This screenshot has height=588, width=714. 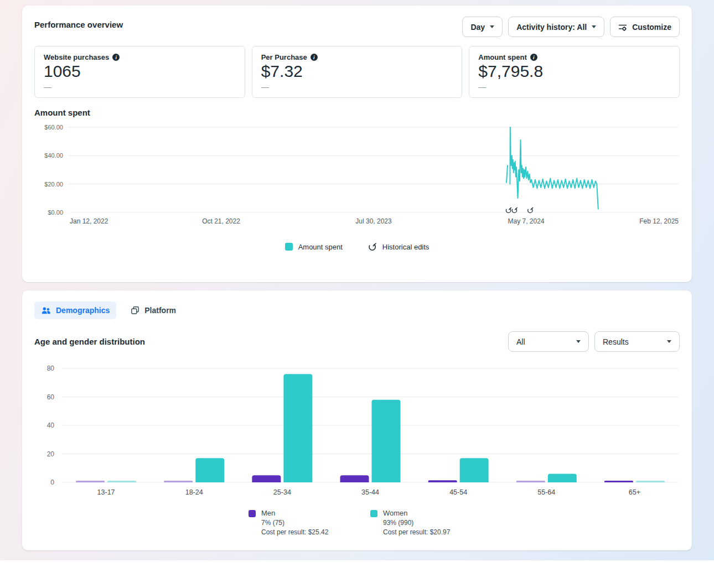 What do you see at coordinates (83, 310) in the screenshot?
I see `tab-label: Demographics` at bounding box center [83, 310].